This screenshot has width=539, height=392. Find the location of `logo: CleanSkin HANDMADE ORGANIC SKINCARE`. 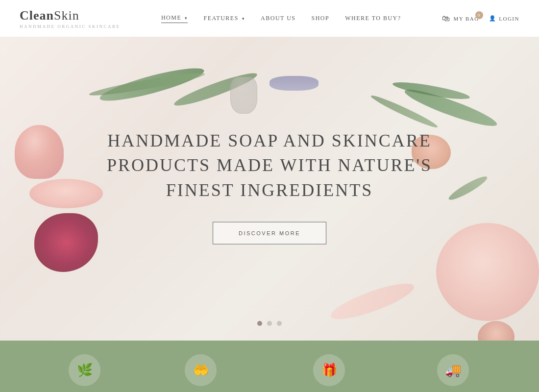

logo: CleanSkin HANDMADE ORGANIC SKINCARE is located at coordinates (70, 19).